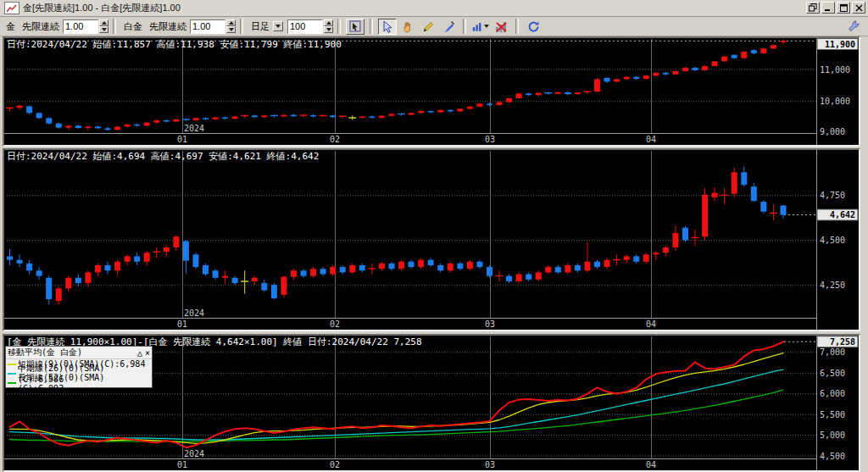 This screenshot has height=472, width=868. I want to click on gold-multiplier-spinbox, so click(86, 27).